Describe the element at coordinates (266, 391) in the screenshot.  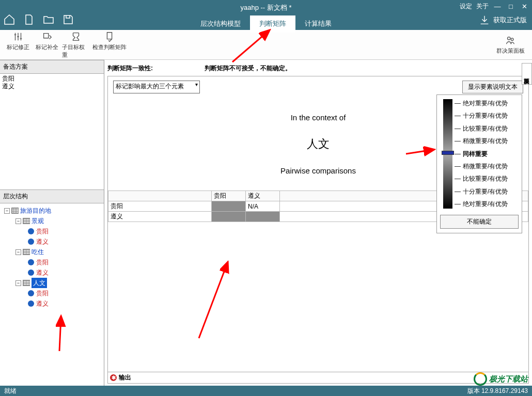
I see `statusbar: 就绪 版本 12.9.8167.29143` at that location.